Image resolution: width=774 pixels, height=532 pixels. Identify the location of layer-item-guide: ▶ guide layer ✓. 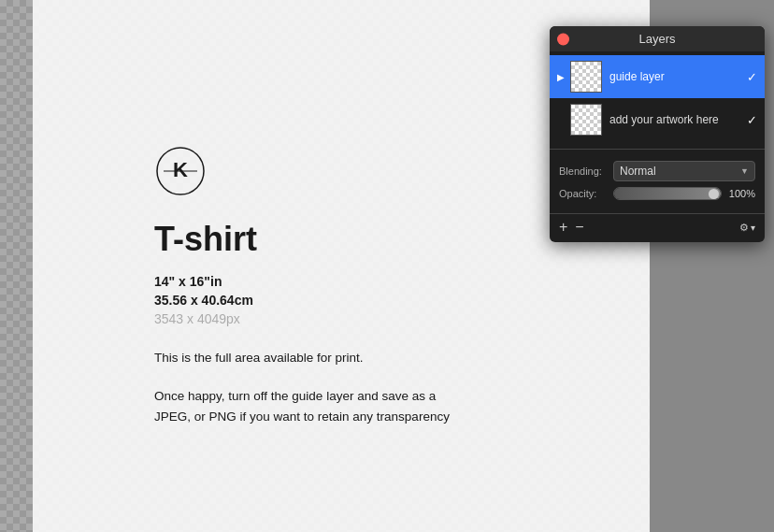
(657, 77).